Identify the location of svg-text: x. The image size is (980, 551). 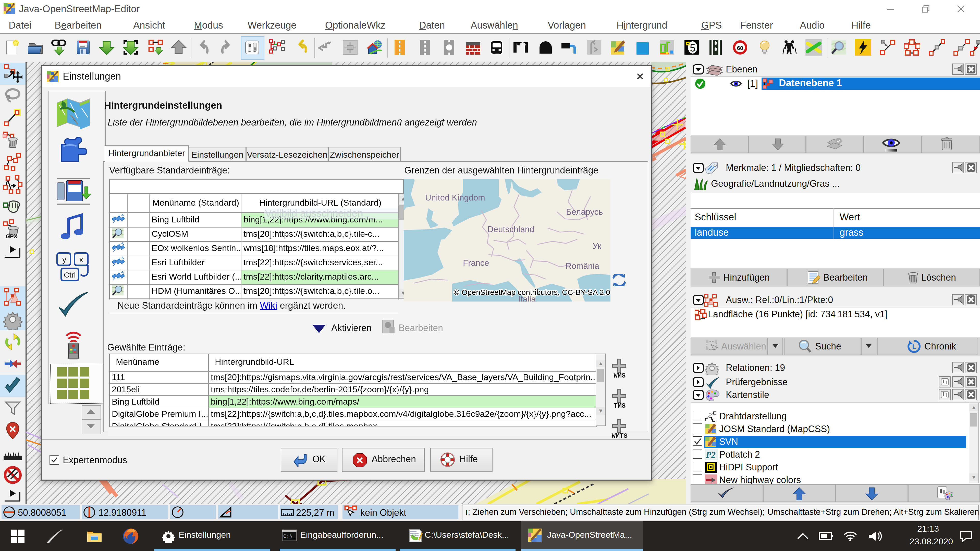
(81, 259).